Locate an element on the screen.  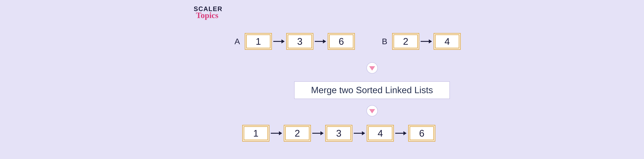
list-a-node-2: 6 is located at coordinates (341, 42).